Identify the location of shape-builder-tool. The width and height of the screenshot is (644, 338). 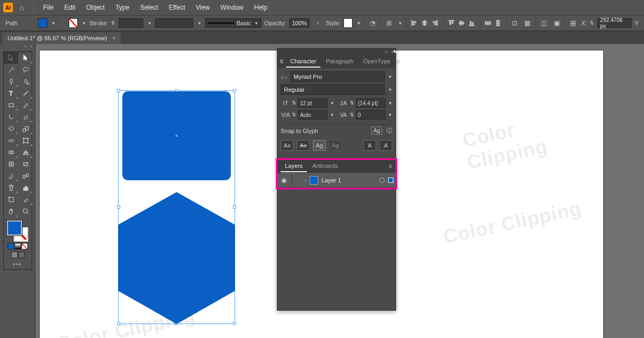
(11, 152).